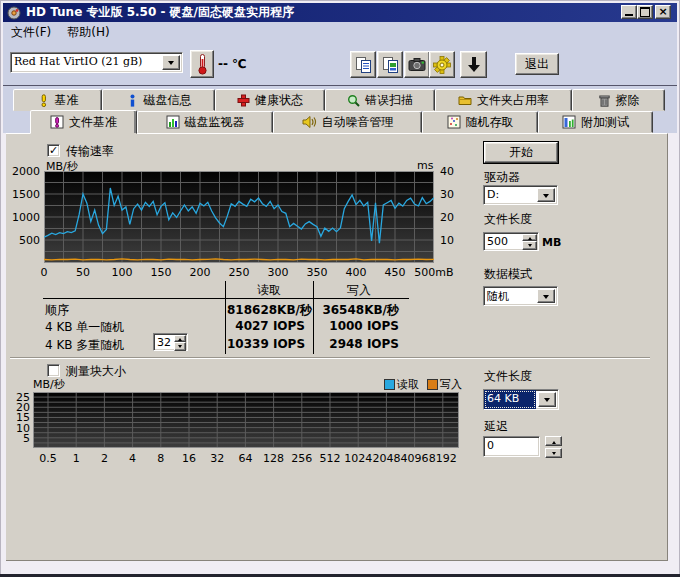 This screenshot has width=680, height=577. I want to click on options-gear-icon, so click(442, 65).